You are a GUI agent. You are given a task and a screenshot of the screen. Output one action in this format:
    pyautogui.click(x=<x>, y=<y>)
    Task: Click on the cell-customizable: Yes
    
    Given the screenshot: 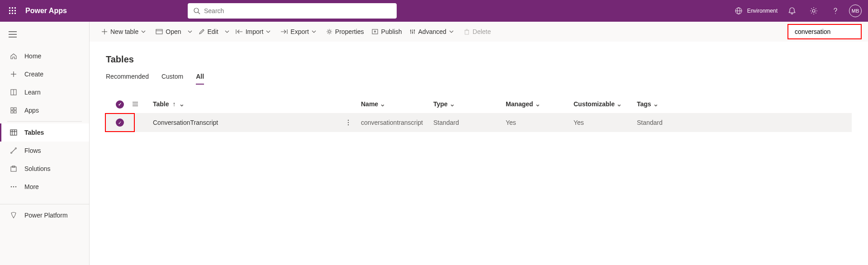 What is the action you would take?
    pyautogui.click(x=602, y=123)
    